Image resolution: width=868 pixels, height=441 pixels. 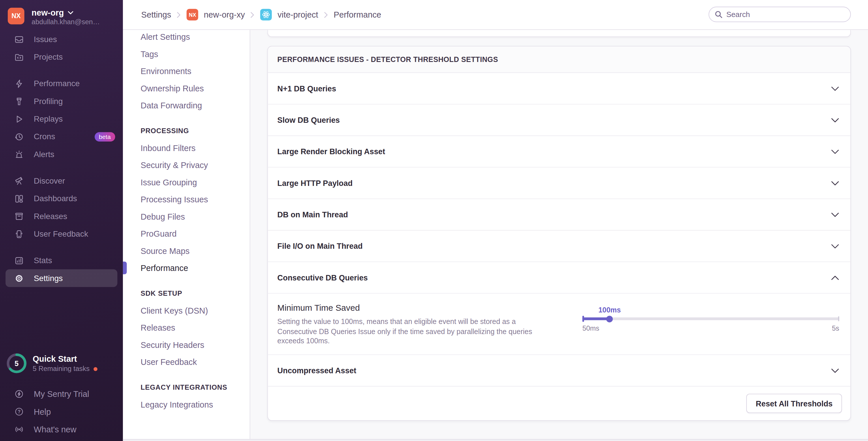 I want to click on row-label: Large Render Blocking Asset, so click(x=331, y=151).